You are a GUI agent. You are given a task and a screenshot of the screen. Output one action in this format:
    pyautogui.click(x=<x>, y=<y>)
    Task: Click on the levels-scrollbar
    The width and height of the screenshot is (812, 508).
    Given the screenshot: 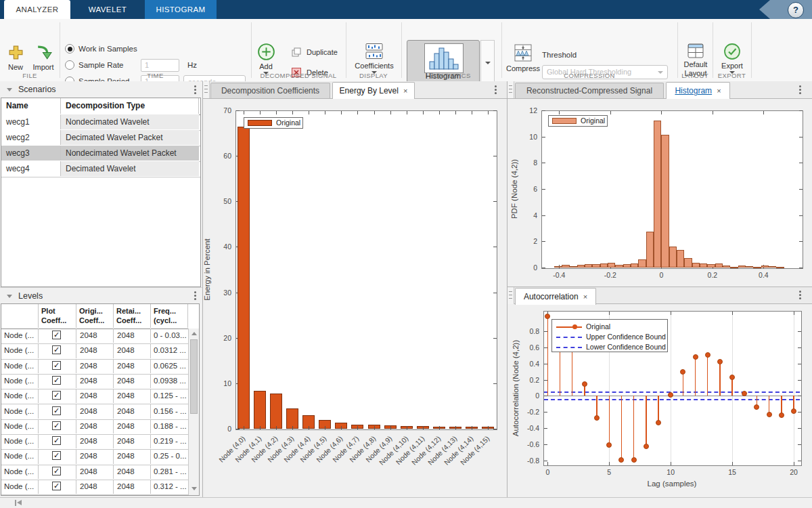 What is the action you would take?
    pyautogui.click(x=194, y=412)
    